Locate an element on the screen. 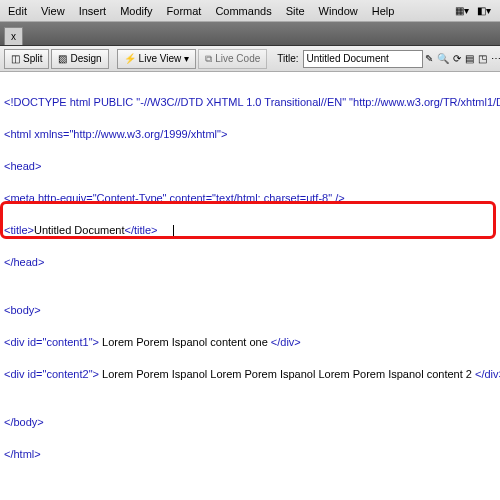 The width and height of the screenshot is (500, 500). document-toolbar: ◫ Split ▧ Design ⚡ Live View ▾ ⧉ Live Co… is located at coordinates (250, 59).